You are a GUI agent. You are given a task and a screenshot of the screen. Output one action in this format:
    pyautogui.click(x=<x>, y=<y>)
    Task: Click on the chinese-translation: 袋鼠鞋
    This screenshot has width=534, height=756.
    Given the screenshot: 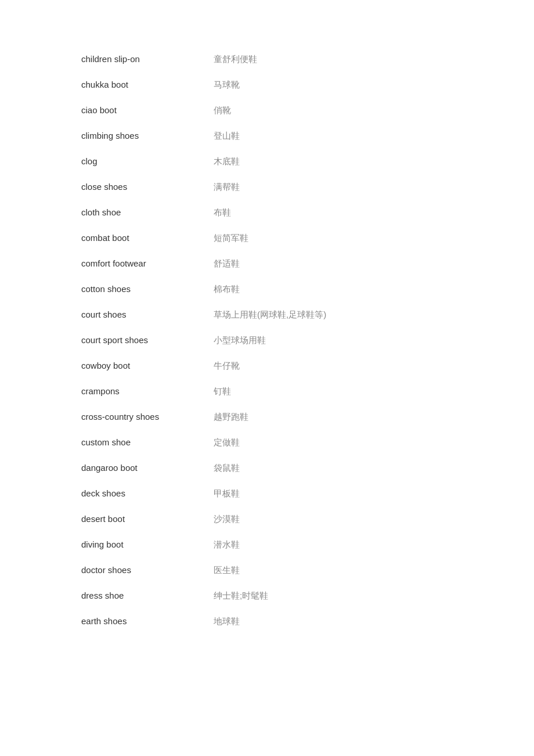 What is the action you would take?
    pyautogui.click(x=226, y=468)
    